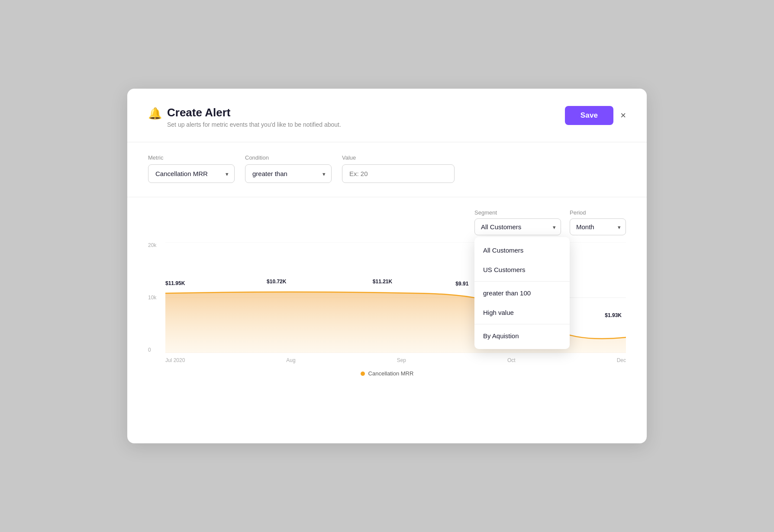 The width and height of the screenshot is (774, 532). What do you see at coordinates (518, 227) in the screenshot?
I see `segment-select: All Customers US Customers greater than …` at bounding box center [518, 227].